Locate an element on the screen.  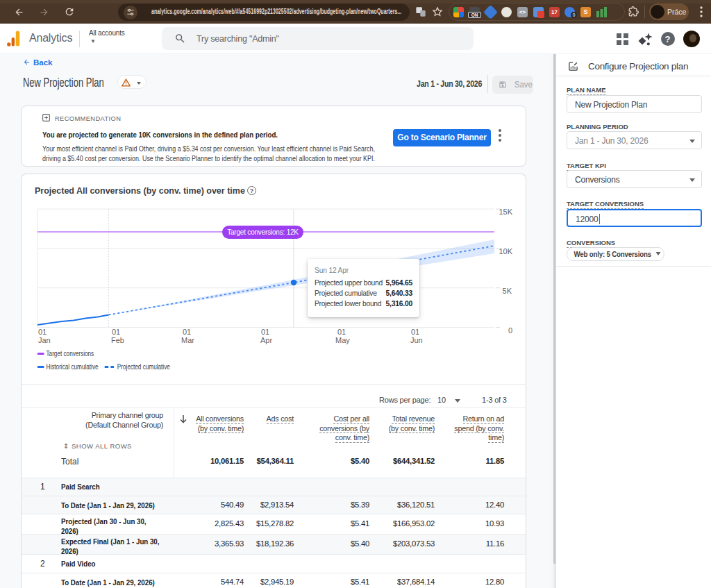
svg-text: Jan is located at coordinates (44, 340).